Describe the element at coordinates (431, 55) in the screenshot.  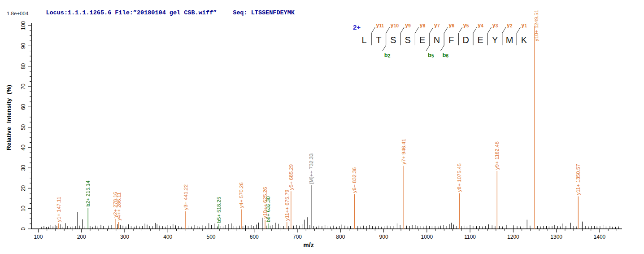
I see `b-ion-label: b5` at that location.